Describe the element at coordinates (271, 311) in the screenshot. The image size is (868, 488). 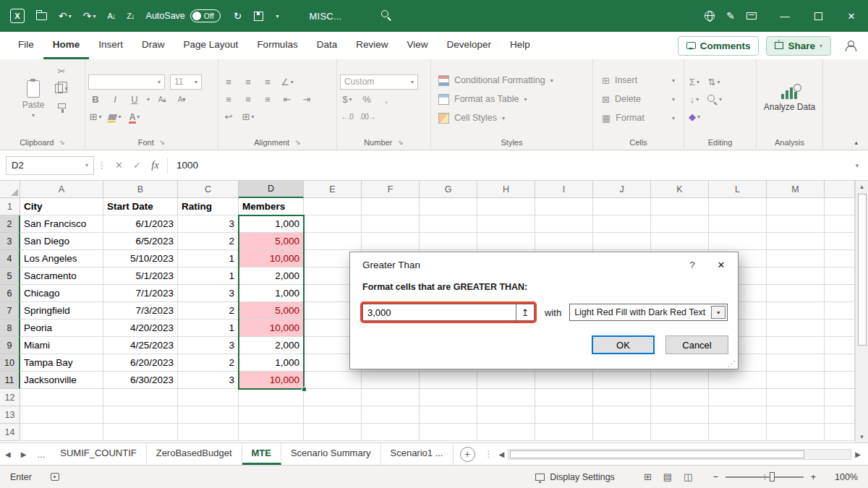
I see `cell-D7: 5,000` at that location.